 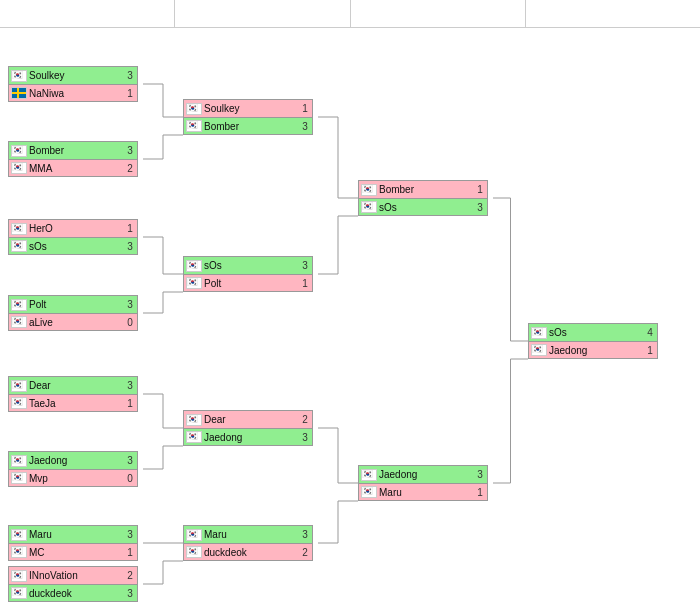 What do you see at coordinates (248, 117) in the screenshot?
I see `match-qf1: Soulkey1Bomber3` at bounding box center [248, 117].